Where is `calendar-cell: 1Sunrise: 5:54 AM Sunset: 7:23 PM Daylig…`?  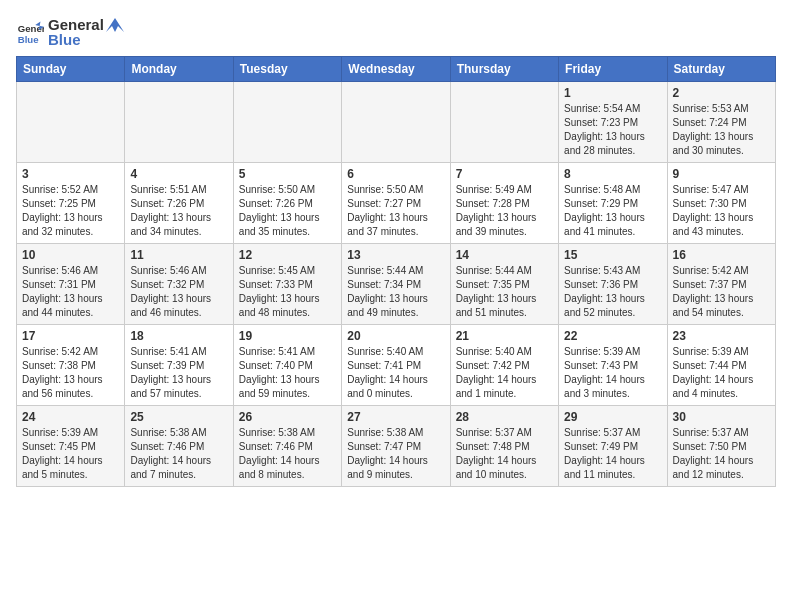 calendar-cell: 1Sunrise: 5:54 AM Sunset: 7:23 PM Daylig… is located at coordinates (613, 122).